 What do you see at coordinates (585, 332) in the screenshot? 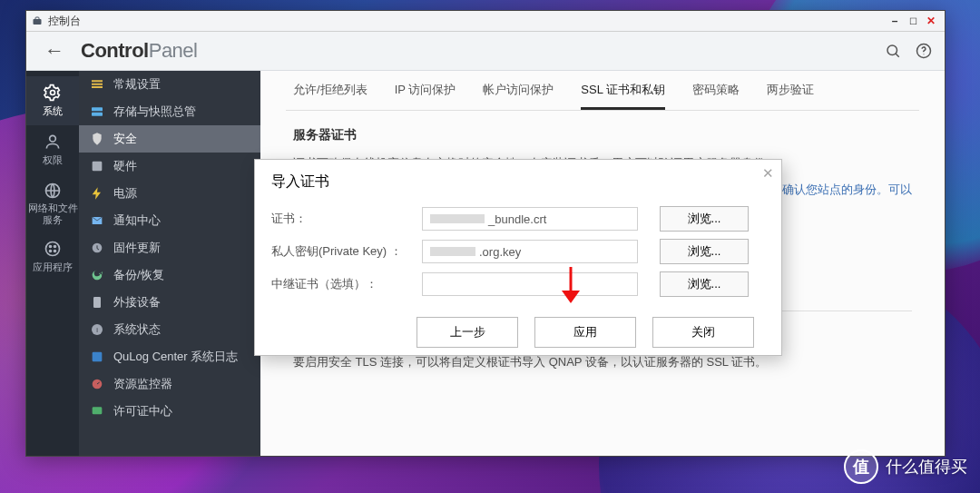
I see `apply-button: 应用` at bounding box center [585, 332].